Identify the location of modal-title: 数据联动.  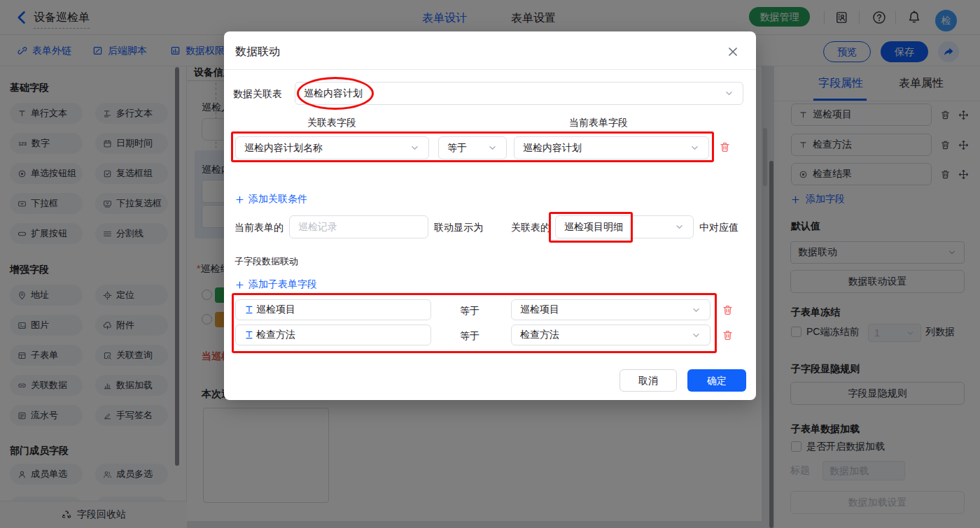
(258, 52).